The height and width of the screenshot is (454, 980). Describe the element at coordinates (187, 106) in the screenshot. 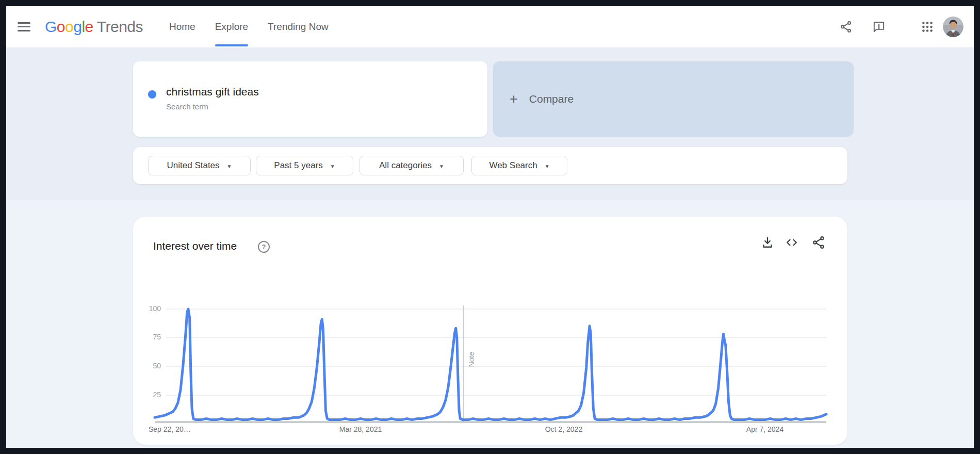

I see `search-term-type: Search term` at that location.